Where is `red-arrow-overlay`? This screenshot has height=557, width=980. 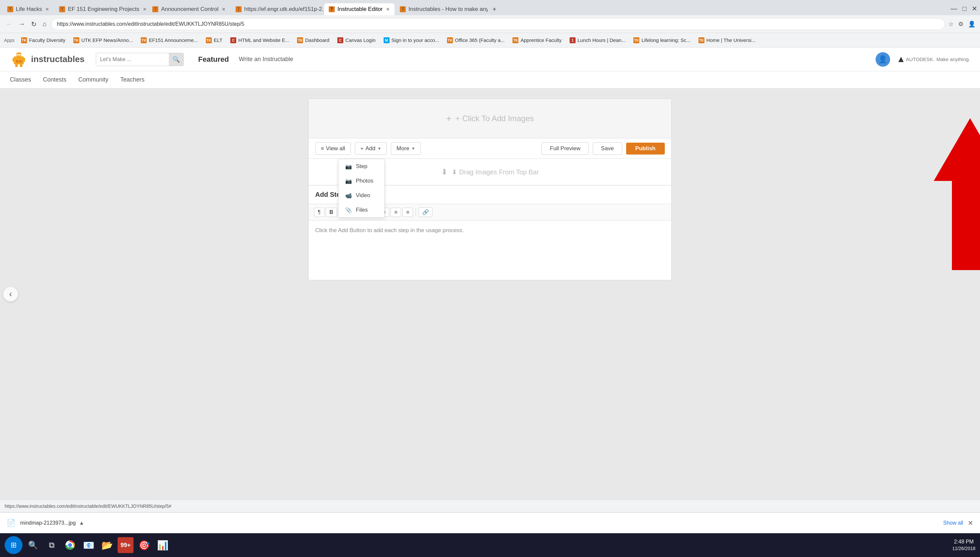
red-arrow-overlay is located at coordinates (957, 194).